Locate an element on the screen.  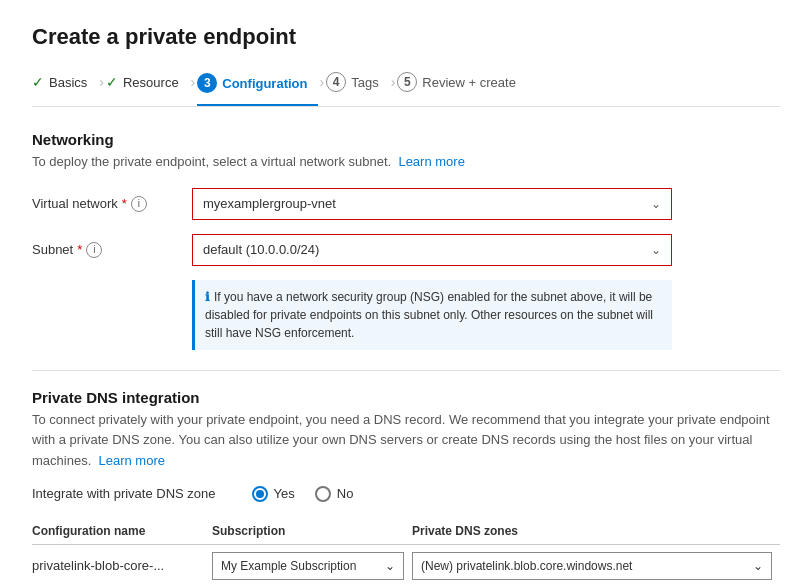
integrate-dns-label: Integrate with private DNS zone is located at coordinates (124, 494).